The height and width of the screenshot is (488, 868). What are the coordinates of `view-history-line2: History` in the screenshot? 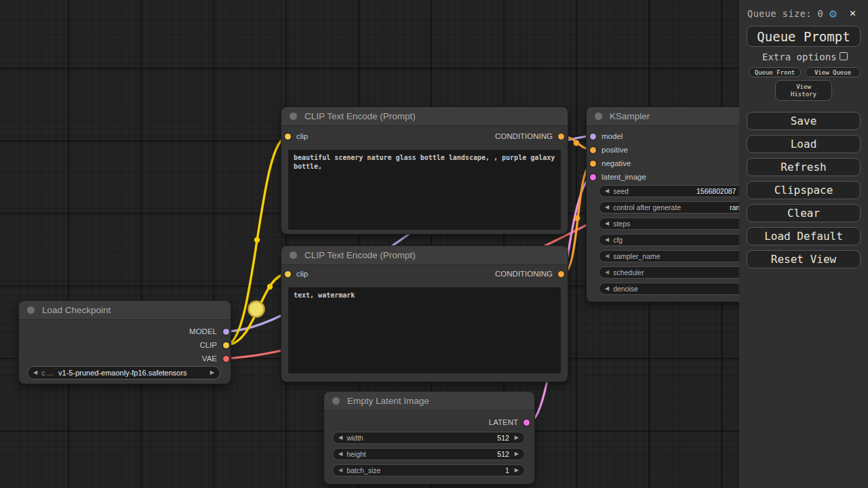 It's located at (804, 95).